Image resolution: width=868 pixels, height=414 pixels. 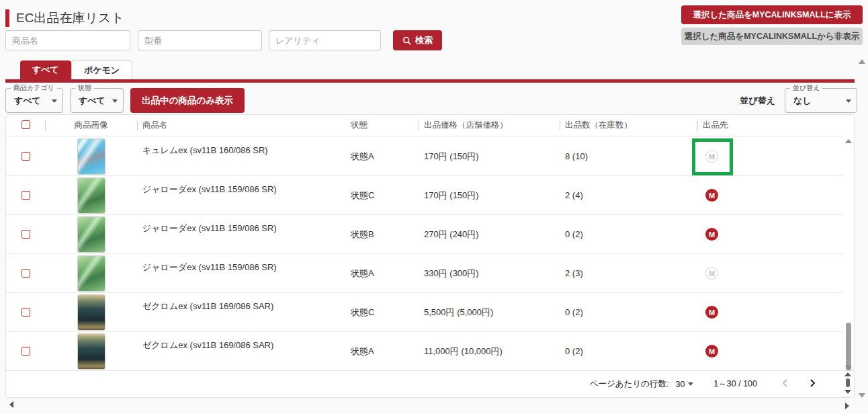 I want to click on model-number-input, so click(x=200, y=40).